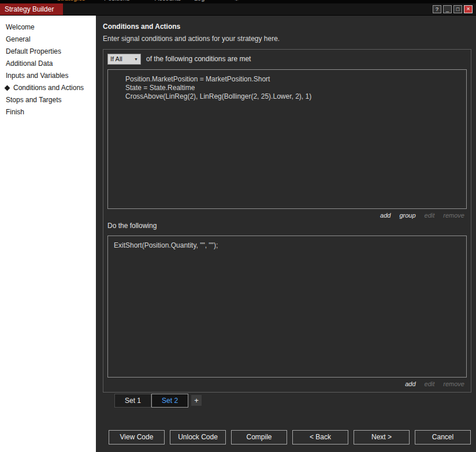 The width and height of the screenshot is (476, 452). What do you see at coordinates (117, 1) in the screenshot?
I see `menubar-item-positions: Positions` at bounding box center [117, 1].